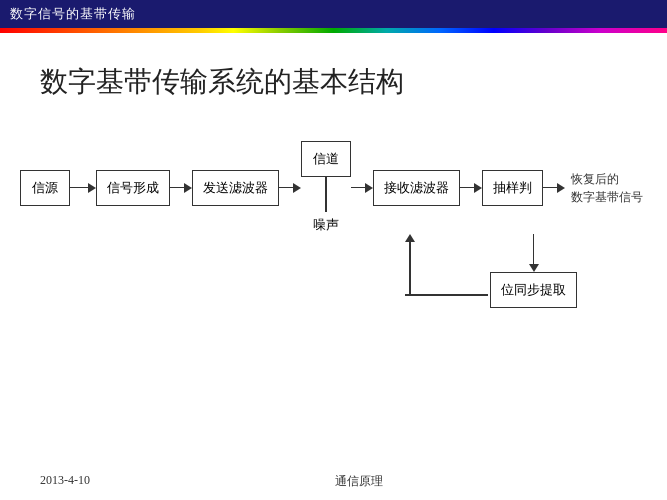 Image resolution: width=667 pixels, height=500 pixels. What do you see at coordinates (607, 188) in the screenshot?
I see `output-label: 恢复后的 数字基带信号` at bounding box center [607, 188].